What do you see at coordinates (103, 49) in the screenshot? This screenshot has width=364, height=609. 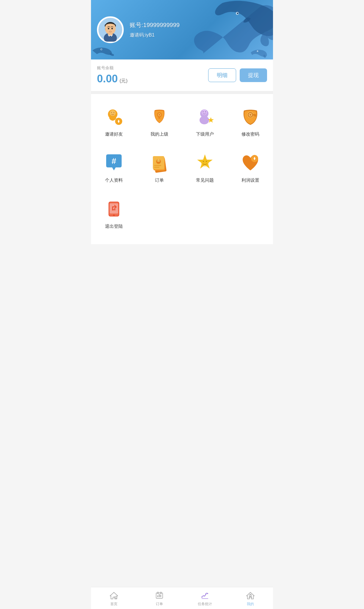 I see `whale-small-left-icon` at bounding box center [103, 49].